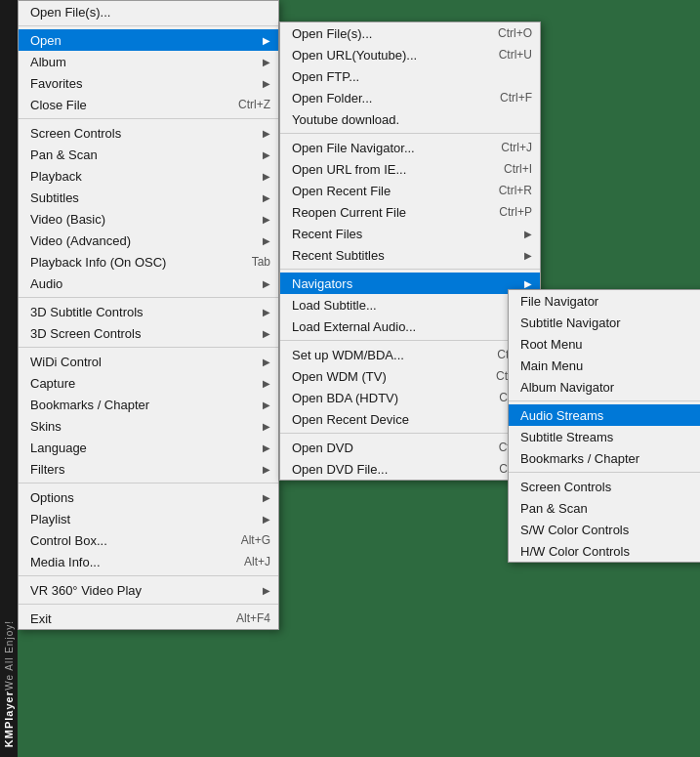 The image size is (700, 757). What do you see at coordinates (267, 133) in the screenshot?
I see `submenu-arrow-screen-controls: ▶` at bounding box center [267, 133].